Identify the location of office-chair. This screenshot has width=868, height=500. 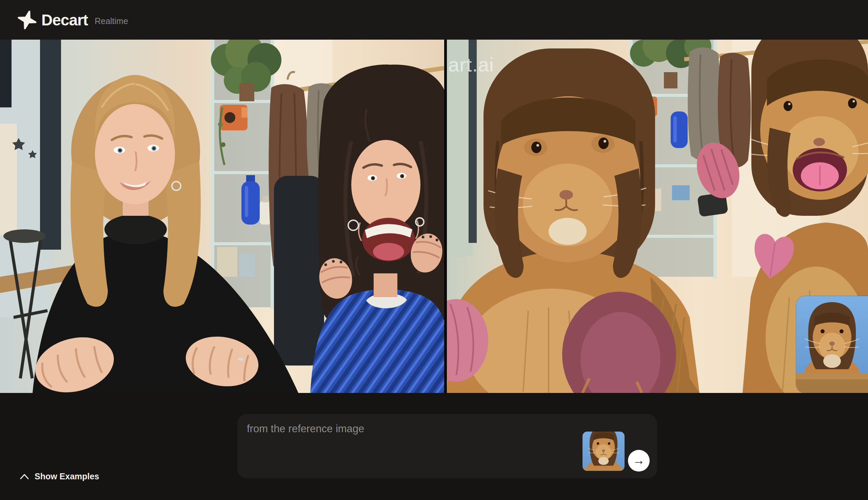
(299, 271).